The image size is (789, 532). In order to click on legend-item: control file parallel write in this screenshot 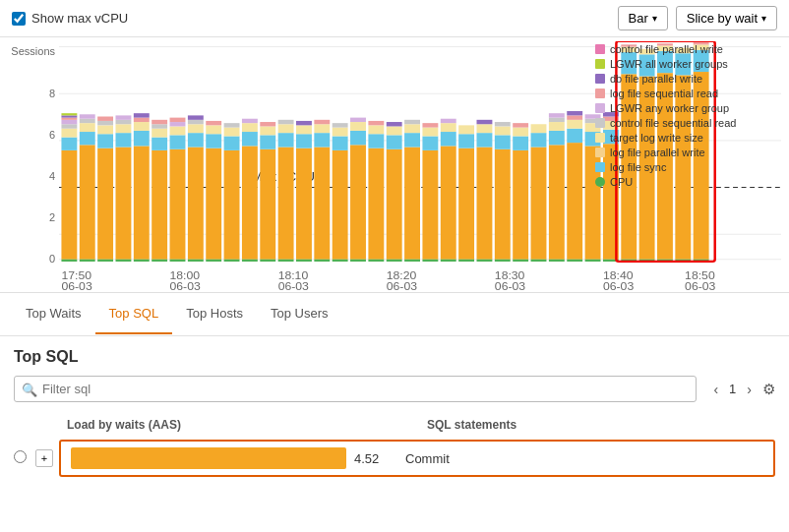, I will do `click(687, 49)`.